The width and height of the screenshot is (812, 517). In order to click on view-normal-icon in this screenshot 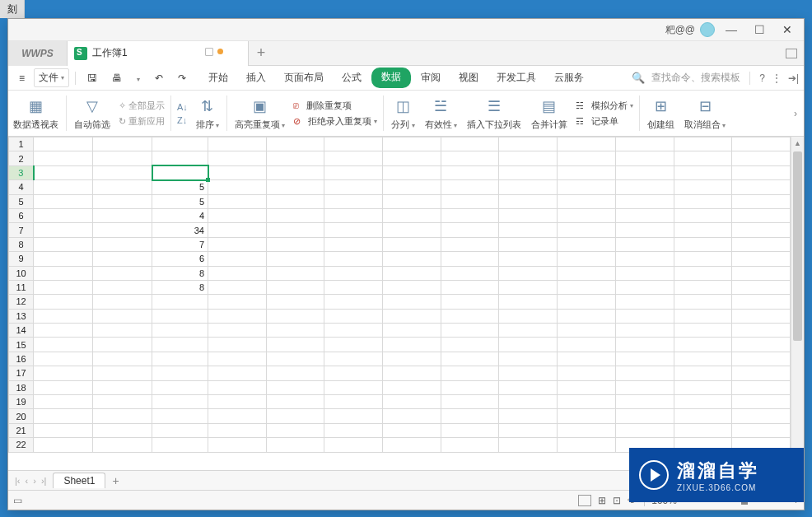, I will do `click(585, 501)`.